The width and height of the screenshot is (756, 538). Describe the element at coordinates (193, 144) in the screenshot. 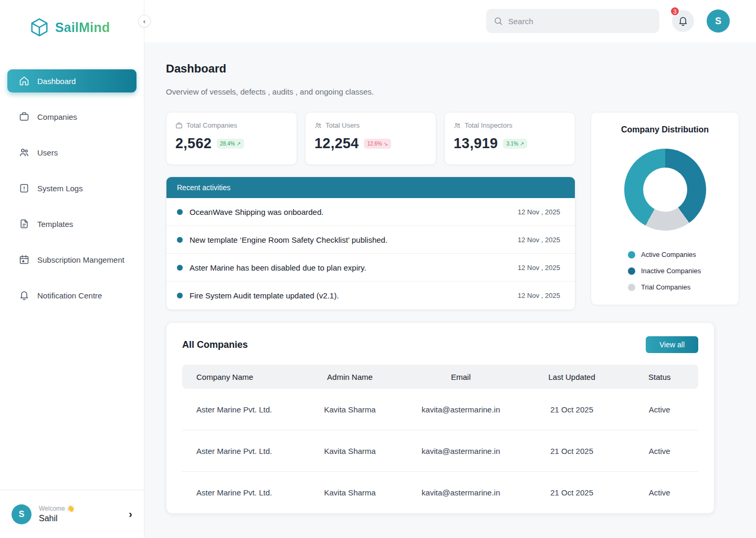

I see `stat-value: 2,562` at that location.